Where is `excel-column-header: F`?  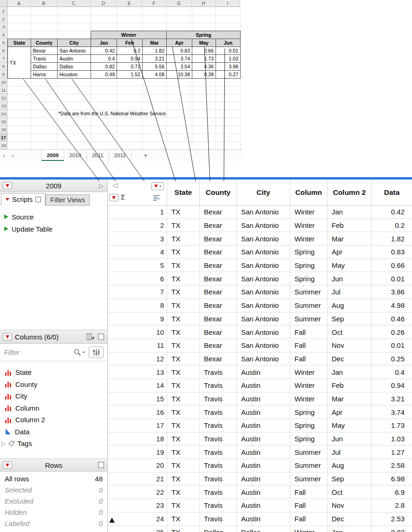
excel-column-header: F is located at coordinates (154, 4).